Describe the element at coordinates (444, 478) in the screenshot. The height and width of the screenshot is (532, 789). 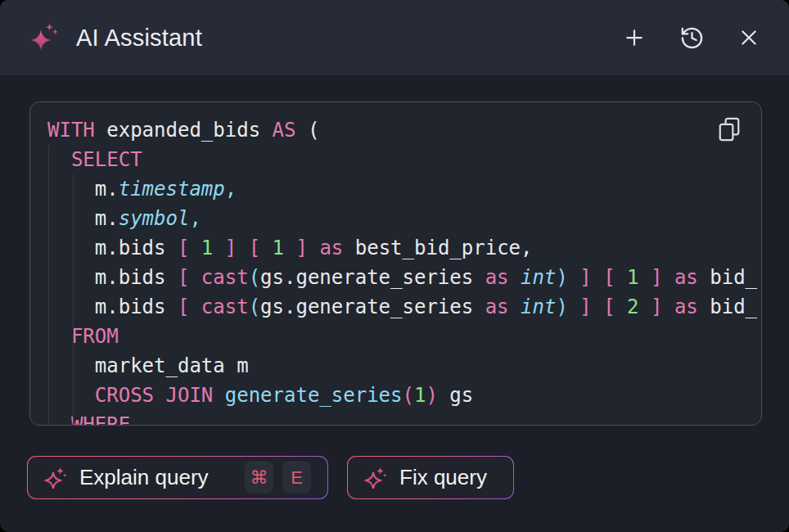
I see `fix-query-label: Fix query` at that location.